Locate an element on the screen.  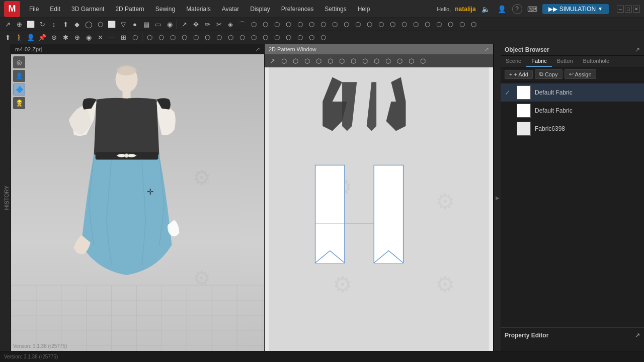
menu-display: Display is located at coordinates (260, 9).